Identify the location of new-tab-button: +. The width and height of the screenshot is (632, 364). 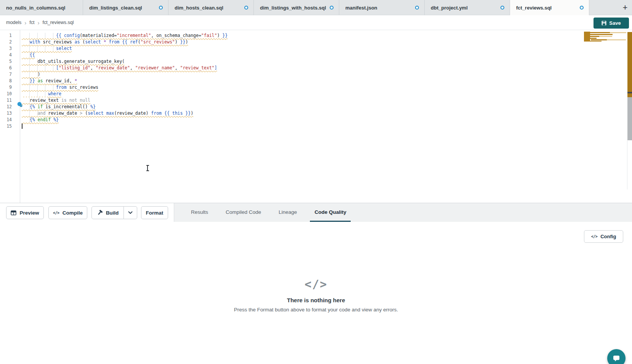
(625, 8).